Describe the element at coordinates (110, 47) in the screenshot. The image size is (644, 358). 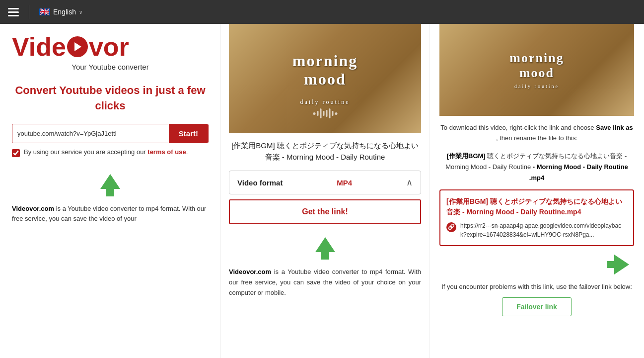
I see `logo-area: Vide vor` at that location.